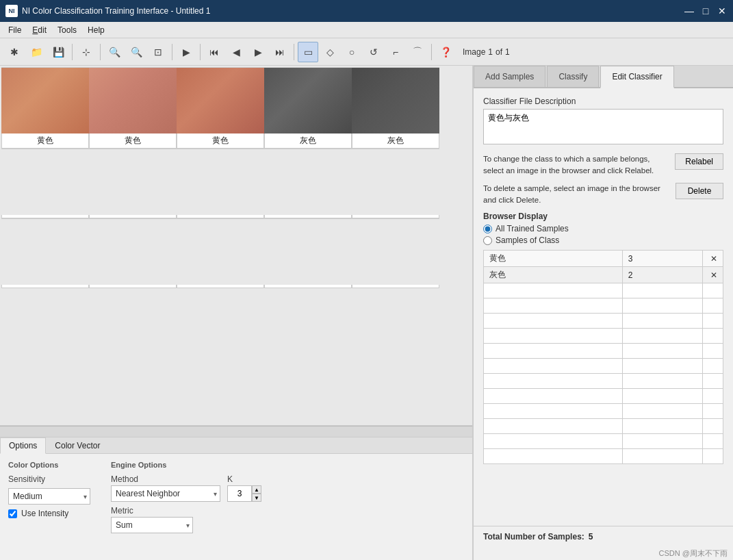  What do you see at coordinates (36, 52) in the screenshot?
I see `open-button: 📁` at bounding box center [36, 52].